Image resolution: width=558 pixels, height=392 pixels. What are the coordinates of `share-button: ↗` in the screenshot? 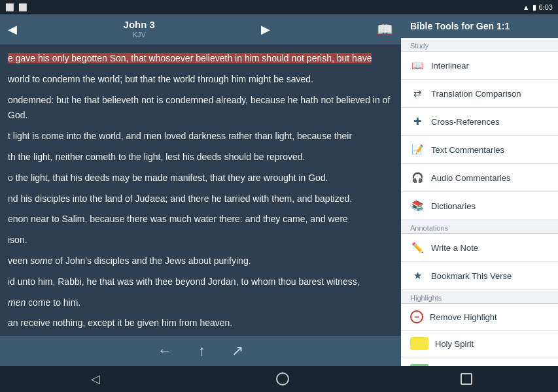 It's located at (237, 351).